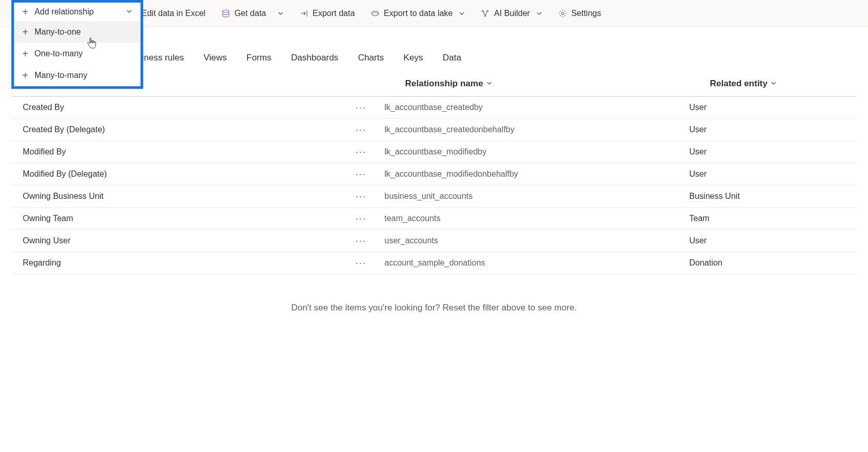 The height and width of the screenshot is (452, 868). I want to click on get-data-label: Get data, so click(250, 13).